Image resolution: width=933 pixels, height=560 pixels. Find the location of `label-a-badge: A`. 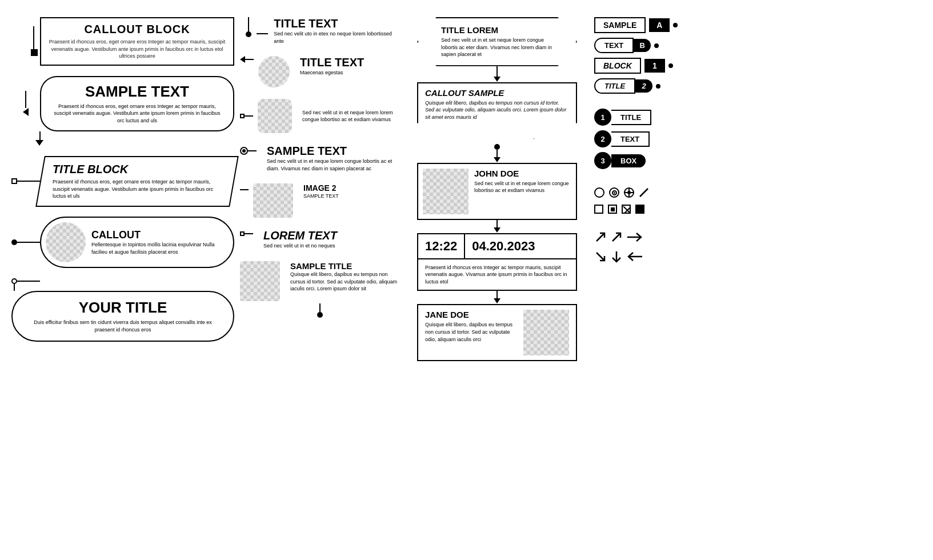

label-a-badge: A is located at coordinates (659, 25).